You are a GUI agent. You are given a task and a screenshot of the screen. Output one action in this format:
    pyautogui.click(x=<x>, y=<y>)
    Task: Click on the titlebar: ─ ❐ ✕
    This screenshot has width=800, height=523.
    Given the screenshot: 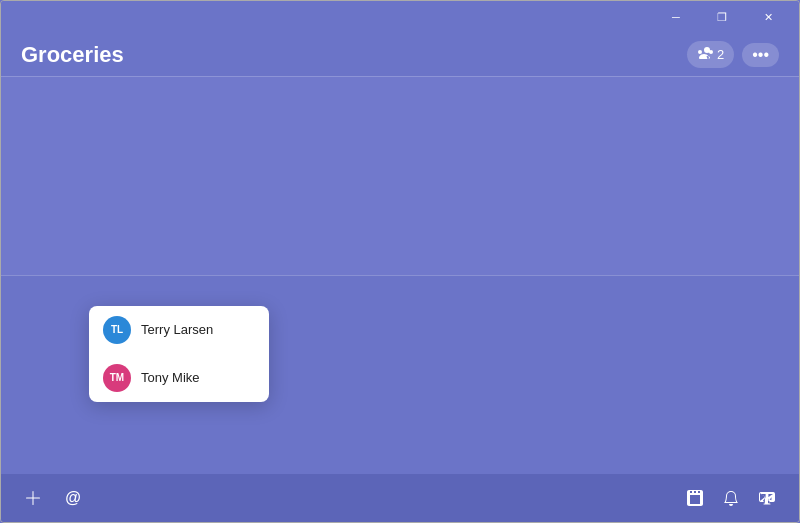 What is the action you would take?
    pyautogui.click(x=400, y=17)
    